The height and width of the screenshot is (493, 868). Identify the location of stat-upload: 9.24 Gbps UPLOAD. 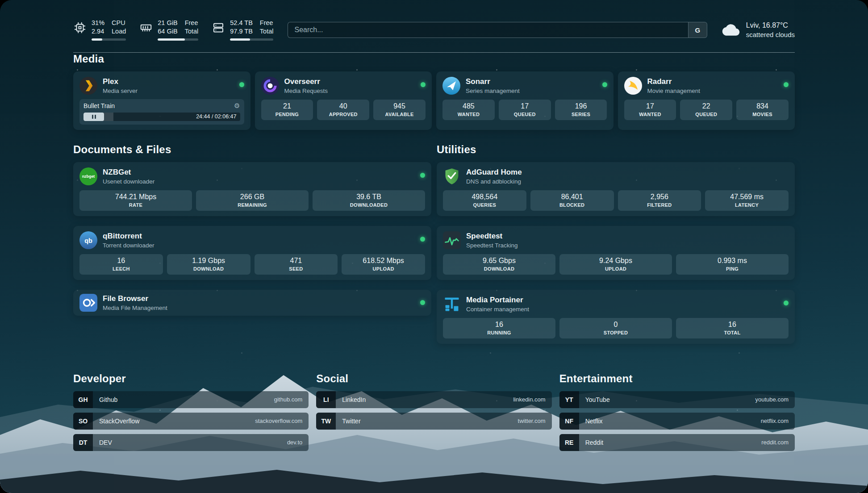
(616, 264).